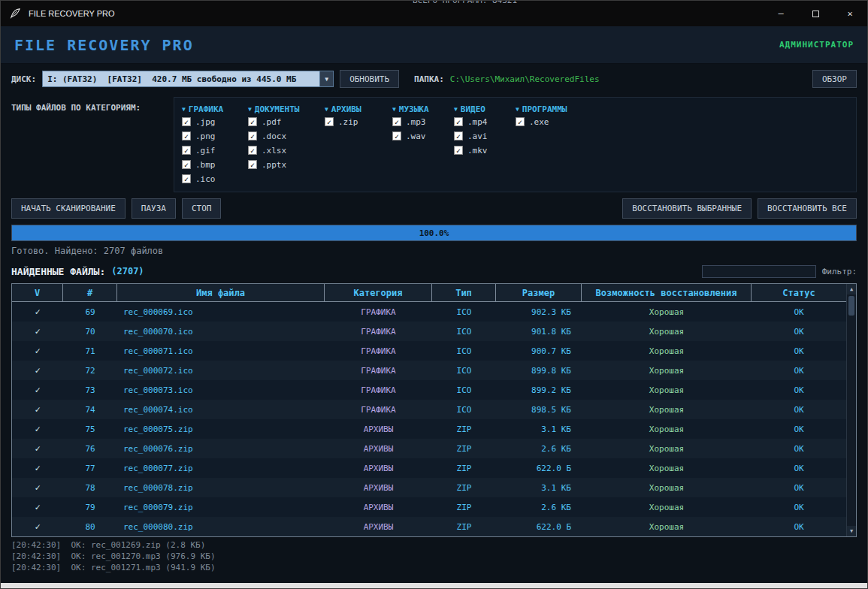 The image size is (868, 589). What do you see at coordinates (485, 122) in the screenshot?
I see `extension-checkbox-item: ✓.mp4` at bounding box center [485, 122].